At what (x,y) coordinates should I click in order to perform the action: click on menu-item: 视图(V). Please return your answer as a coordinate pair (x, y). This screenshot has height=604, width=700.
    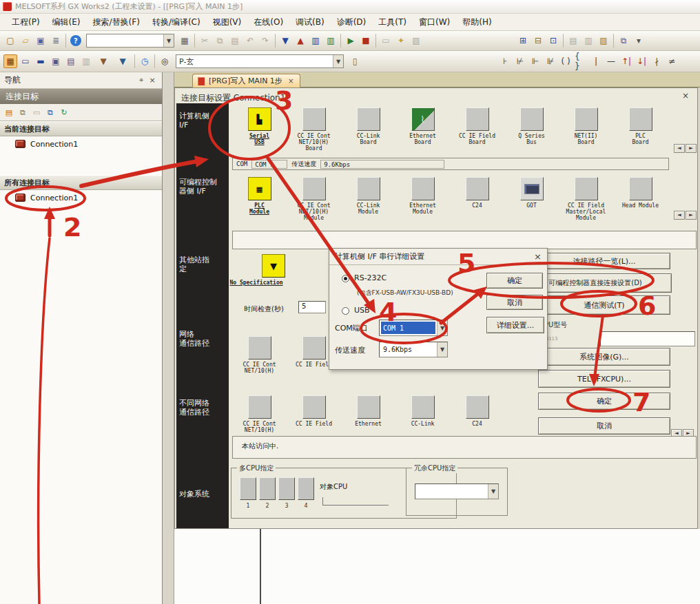
    Looking at the image, I should click on (227, 22).